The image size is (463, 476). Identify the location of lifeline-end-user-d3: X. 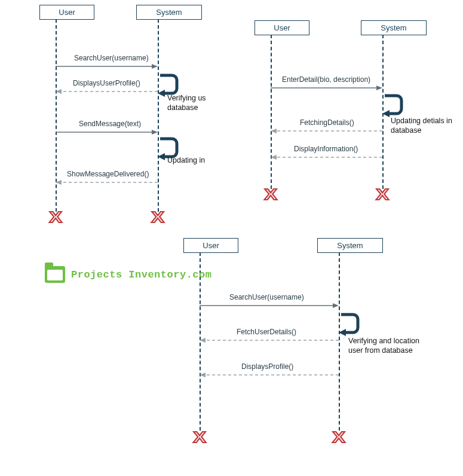
(200, 437).